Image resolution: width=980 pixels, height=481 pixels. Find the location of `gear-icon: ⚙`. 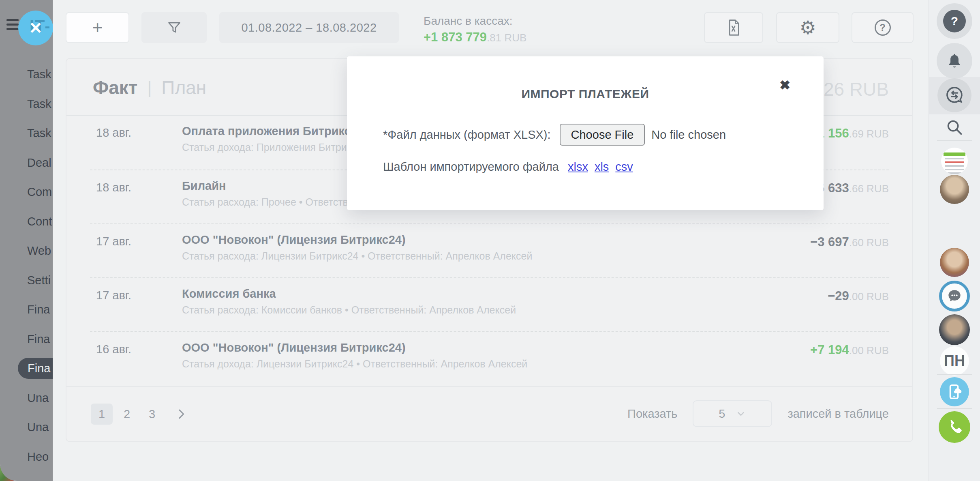

gear-icon: ⚙ is located at coordinates (807, 28).